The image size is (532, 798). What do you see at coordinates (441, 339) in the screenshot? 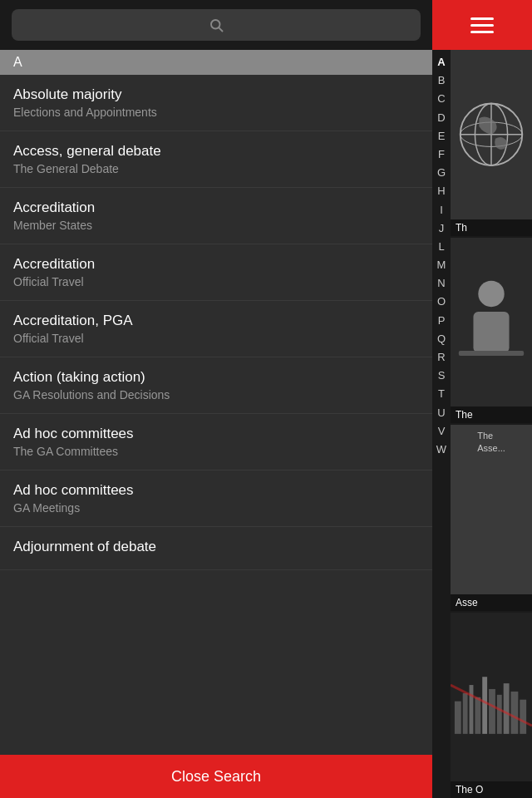
I see `alpha-letter-q: Q` at bounding box center [441, 339].